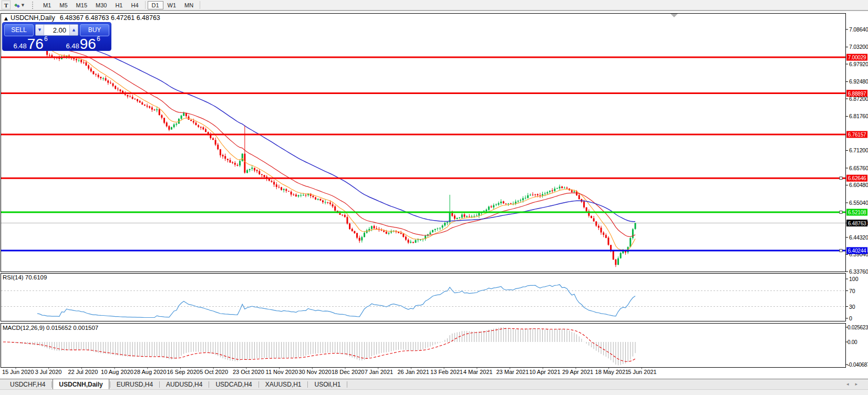 This screenshot has width=868, height=395. What do you see at coordinates (674, 16) in the screenshot?
I see `chart-shift-marker-icon` at bounding box center [674, 16].